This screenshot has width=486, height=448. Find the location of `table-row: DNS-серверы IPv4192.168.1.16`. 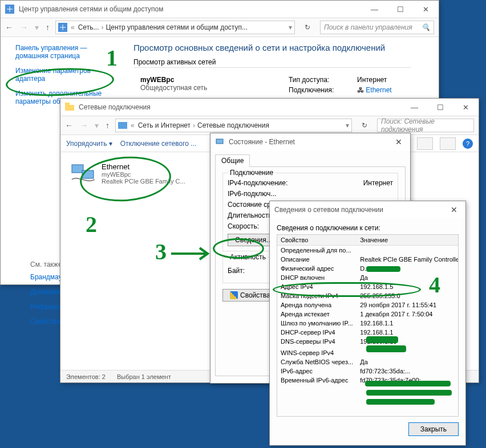

table-row: DNS-серверы IPv4192.168.1.16 is located at coordinates (368, 341).